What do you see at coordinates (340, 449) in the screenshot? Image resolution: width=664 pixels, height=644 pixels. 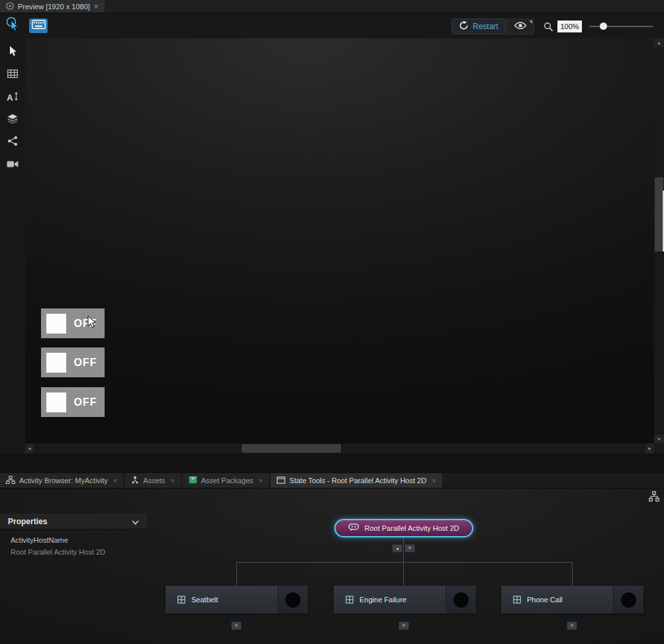 I see `horizontal-scrollbar: ◄ ►` at bounding box center [340, 449].